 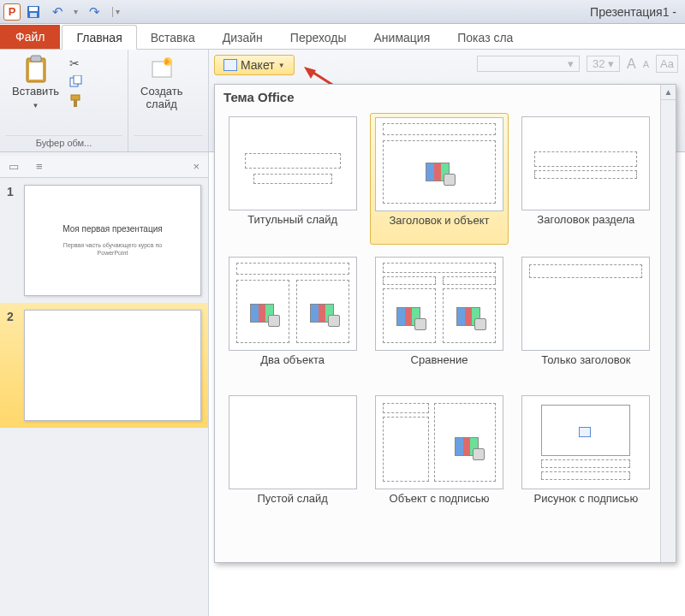 I want to click on slide-subtitle: Первая часть обучающего курса по PowerPo…, so click(x=113, y=250).